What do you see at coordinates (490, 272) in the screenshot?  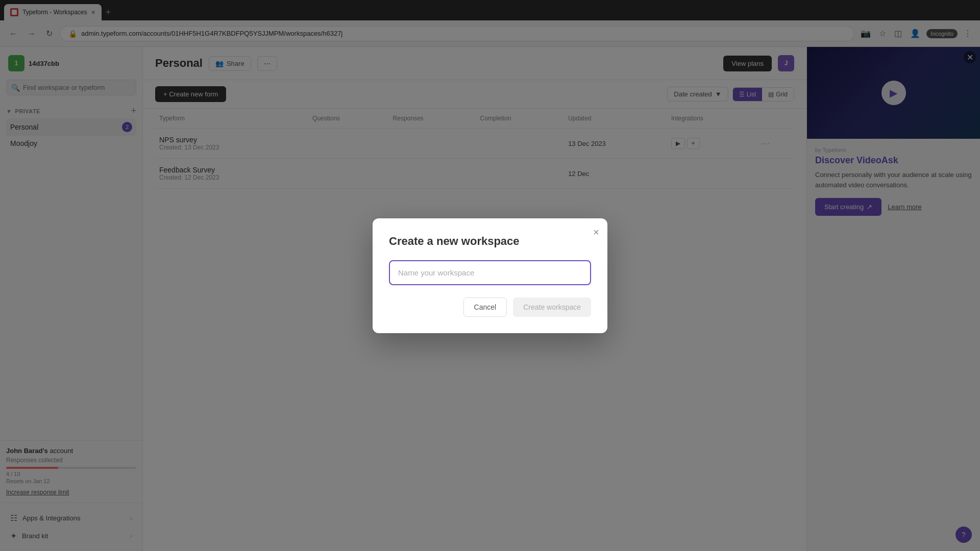 I see `workspace-name-input` at bounding box center [490, 272].